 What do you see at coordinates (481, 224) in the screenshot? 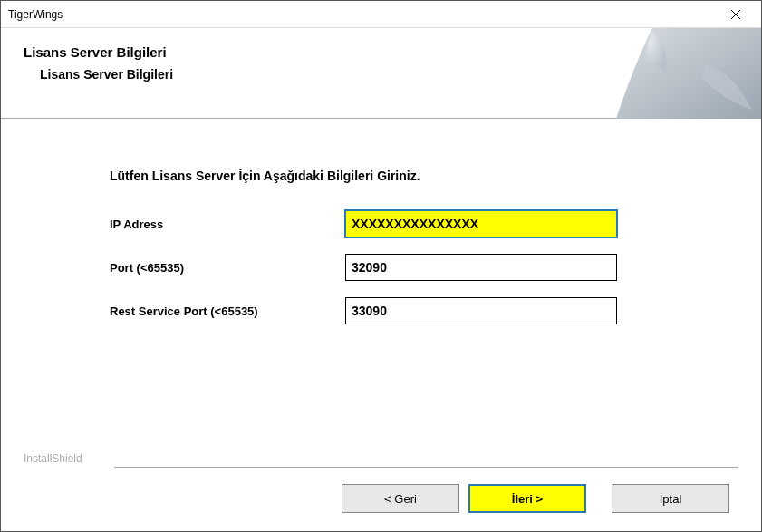
I see `ip-input` at bounding box center [481, 224].